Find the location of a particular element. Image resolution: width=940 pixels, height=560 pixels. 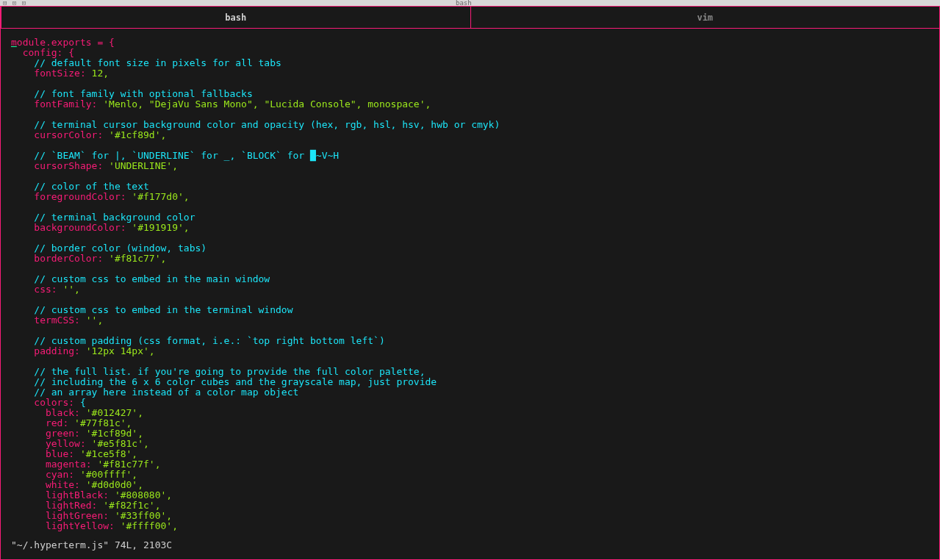

tab-bash: bash is located at coordinates (236, 18).